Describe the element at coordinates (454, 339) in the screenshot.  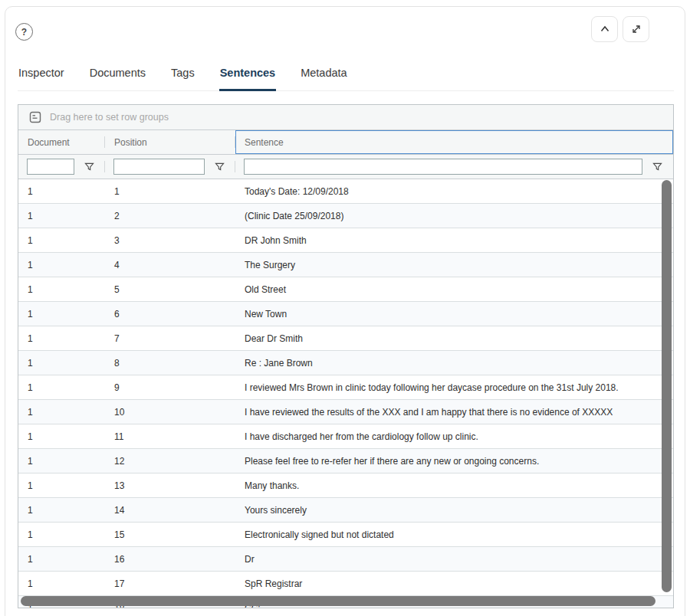
I see `cell-sentence: Dear Dr Smith` at that location.